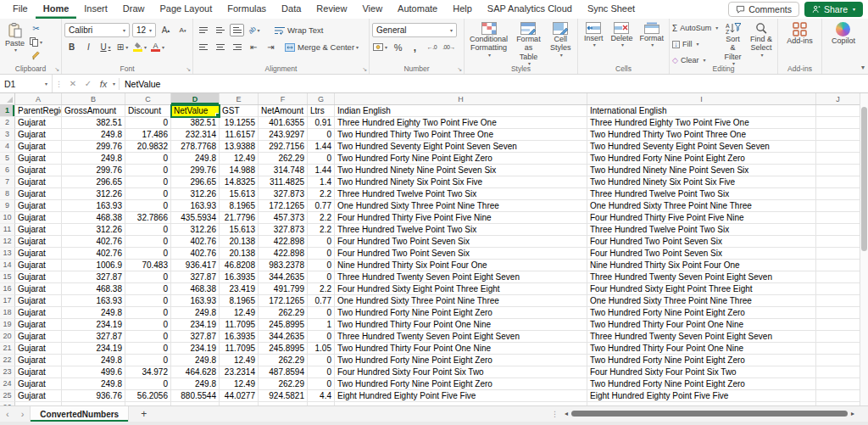 This screenshot has height=425, width=868. I want to click on column-header-J: J, so click(838, 98).